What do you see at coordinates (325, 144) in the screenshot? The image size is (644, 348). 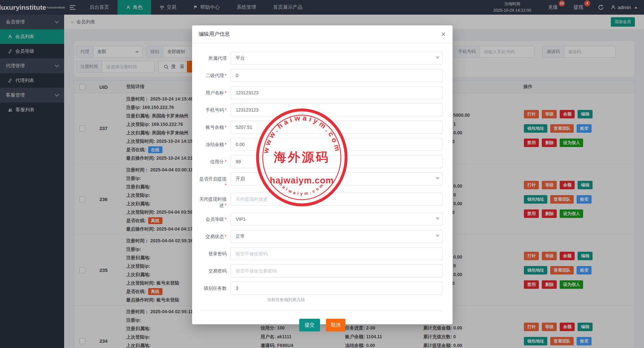 I see `form-item-6: 冻结金额*` at bounding box center [325, 144].